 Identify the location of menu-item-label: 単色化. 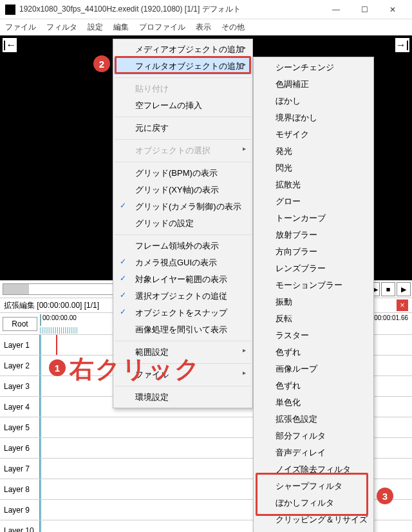
(288, 402).